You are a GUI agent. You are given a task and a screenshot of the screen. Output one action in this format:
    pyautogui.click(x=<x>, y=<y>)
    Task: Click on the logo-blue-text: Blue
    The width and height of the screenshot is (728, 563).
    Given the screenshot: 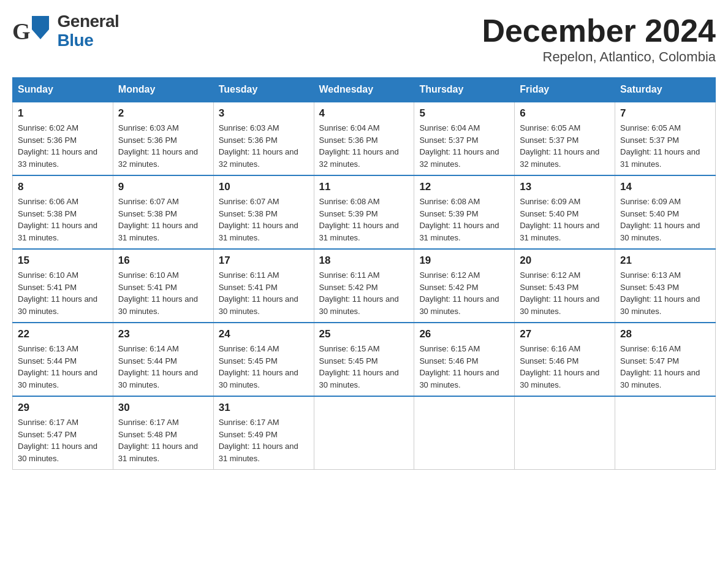 What is the action you would take?
    pyautogui.click(x=88, y=40)
    